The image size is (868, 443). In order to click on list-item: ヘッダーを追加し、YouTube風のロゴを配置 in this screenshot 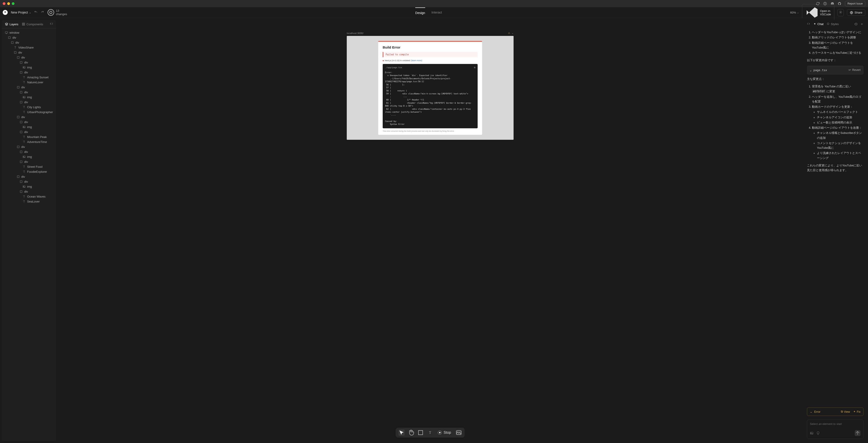, I will do `click(838, 100)`.